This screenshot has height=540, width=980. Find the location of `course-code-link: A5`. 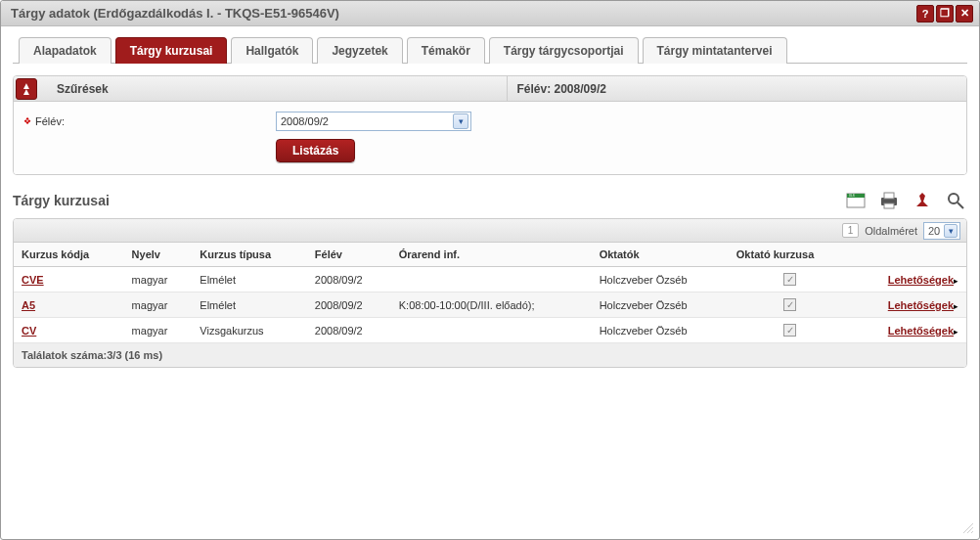

course-code-link: A5 is located at coordinates (28, 305).